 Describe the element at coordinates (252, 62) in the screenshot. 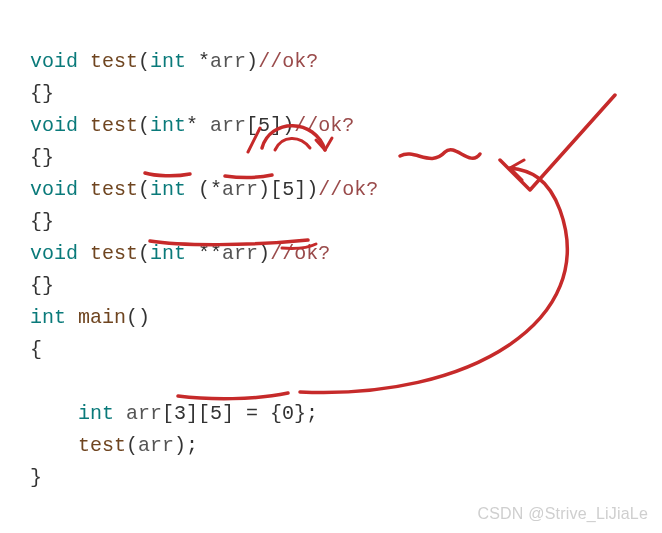

I see `paren-close: )` at that location.